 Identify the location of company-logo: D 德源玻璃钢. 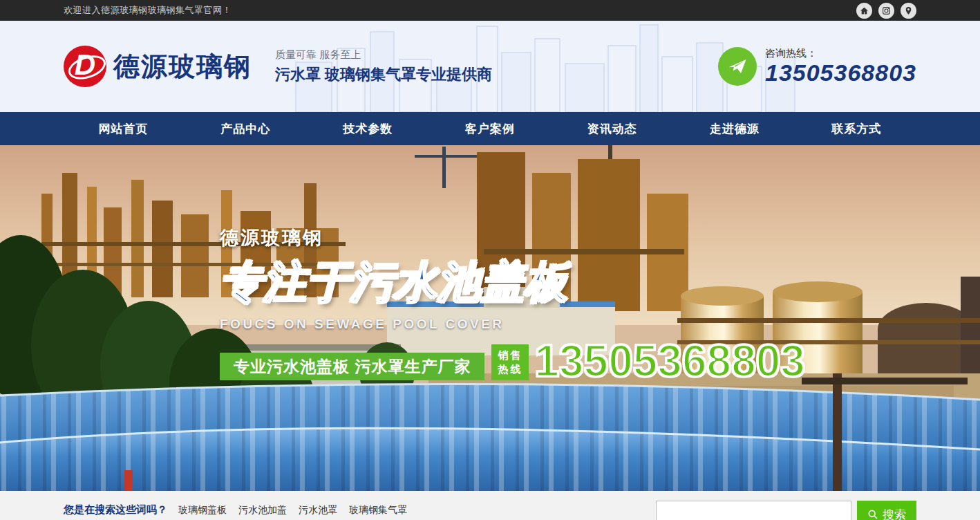
(158, 66).